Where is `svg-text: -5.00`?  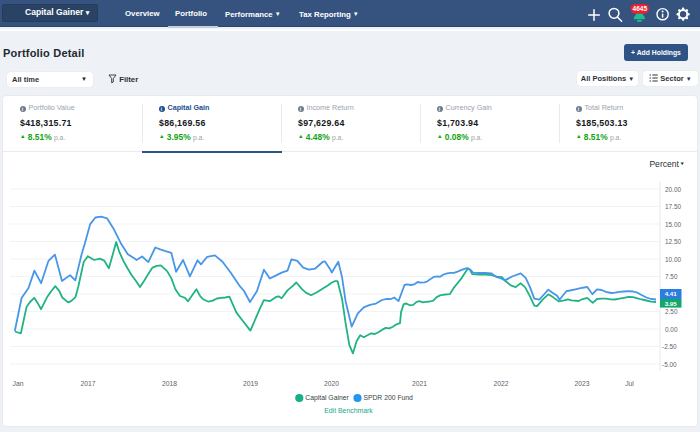
svg-text: -5.00 is located at coordinates (670, 364).